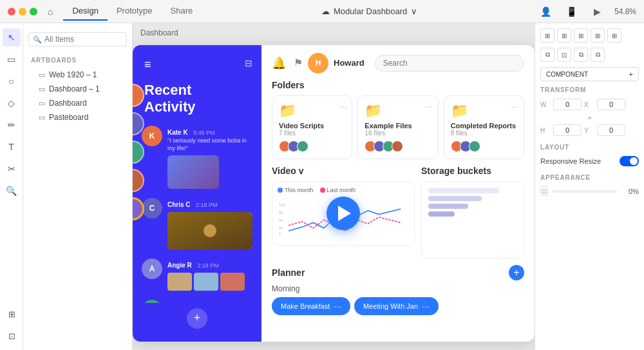 This screenshot has width=644, height=350. What do you see at coordinates (398, 128) in the screenshot?
I see `folders-row: ··· 📁 Video Scripts 7 files ···` at bounding box center [398, 128].